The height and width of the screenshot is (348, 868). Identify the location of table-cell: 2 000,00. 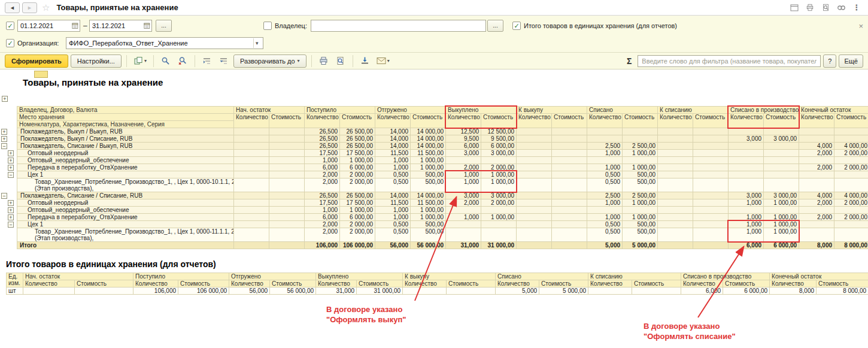
(851, 203).